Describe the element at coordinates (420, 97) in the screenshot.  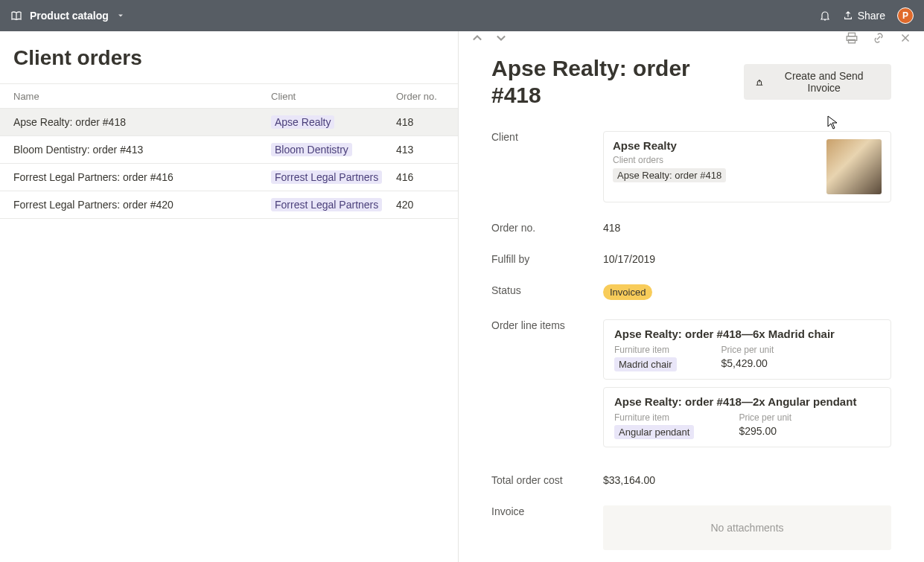
I see `col-orderno-header: Order no.` at that location.